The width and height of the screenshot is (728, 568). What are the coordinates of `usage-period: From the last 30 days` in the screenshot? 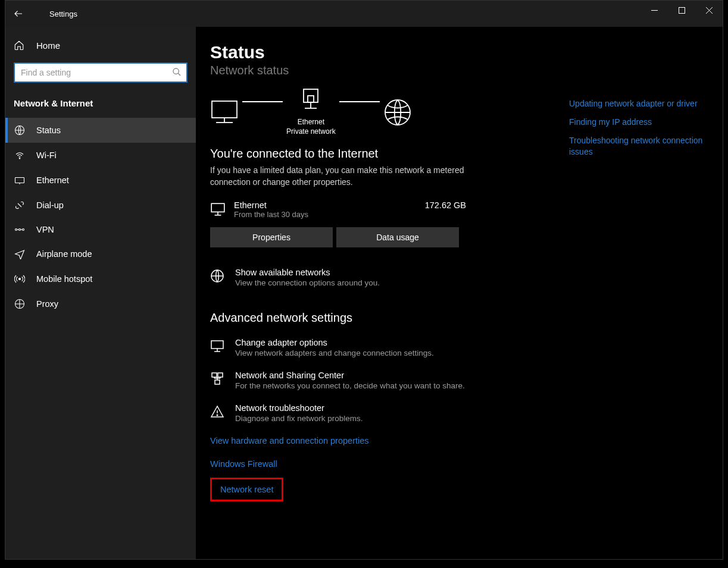 It's located at (325, 214).